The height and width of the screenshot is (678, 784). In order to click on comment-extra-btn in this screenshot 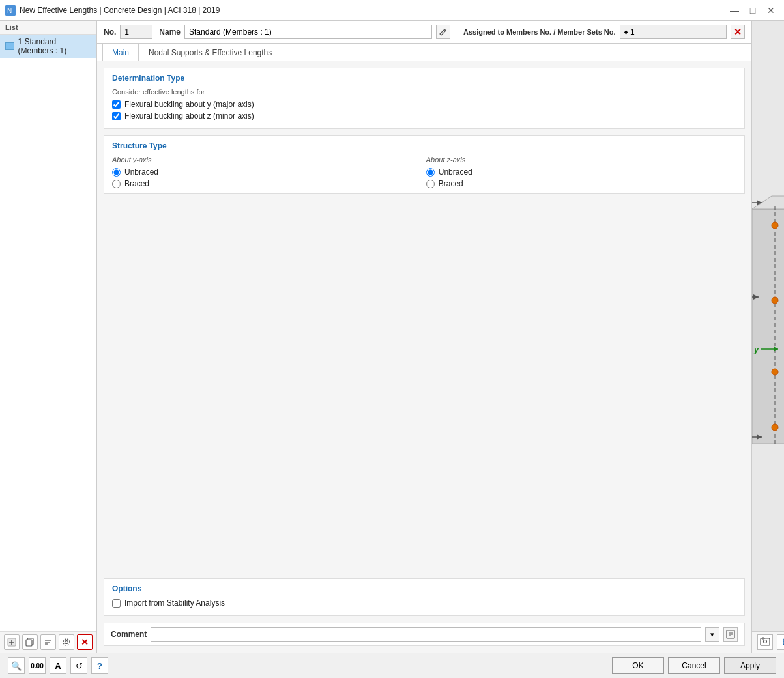, I will do `click(731, 634)`.